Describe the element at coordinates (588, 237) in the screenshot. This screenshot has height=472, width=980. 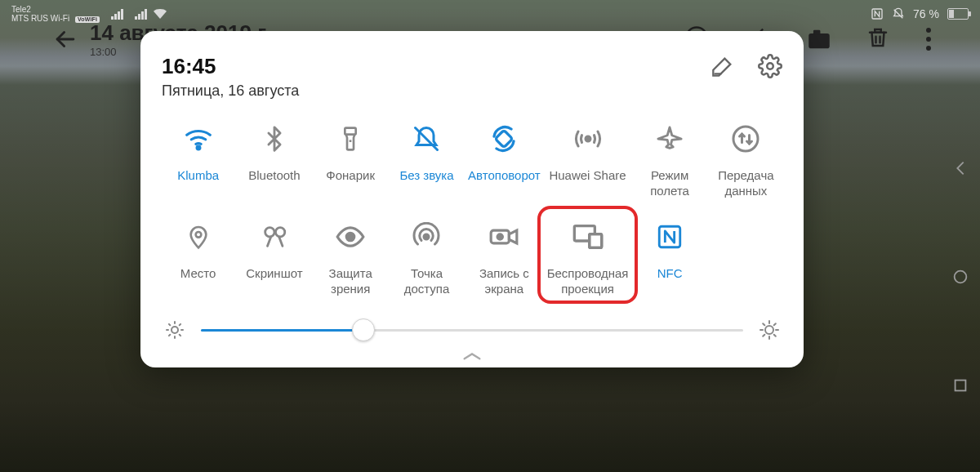
I see `cast-icon` at that location.